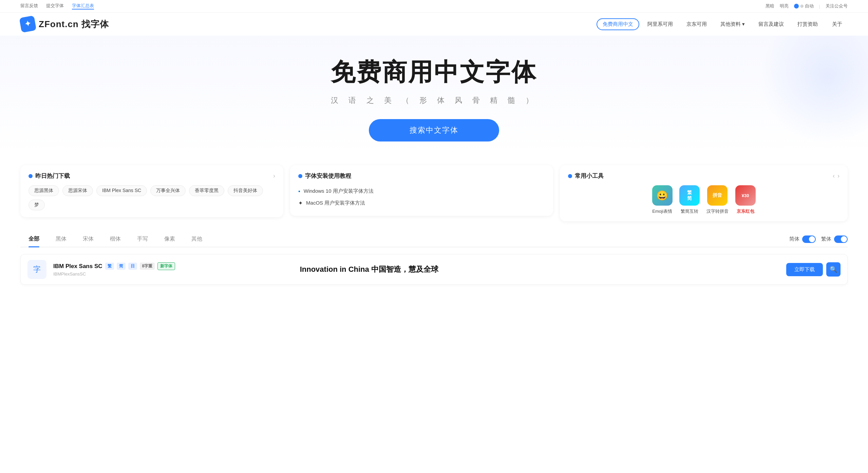 The height and width of the screenshot is (473, 868). Describe the element at coordinates (434, 130) in the screenshot. I see `hero-search-button: 搜索中文字体` at that location.